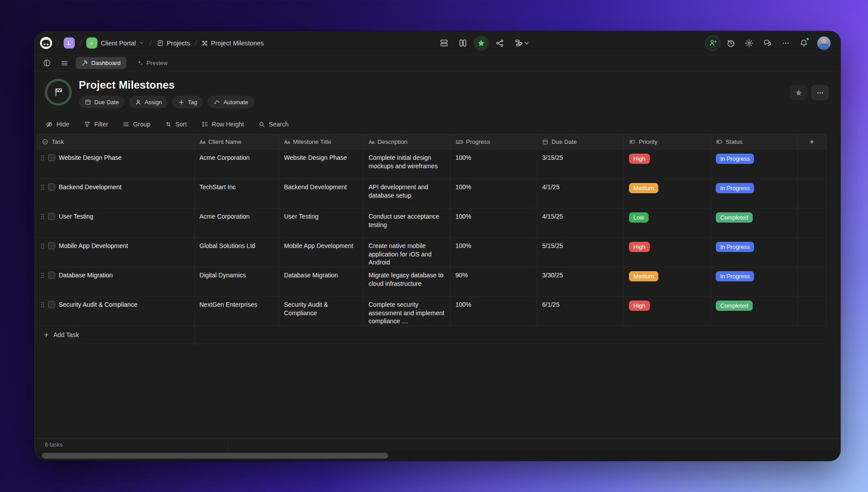 This screenshot has height=492, width=868. Describe the element at coordinates (580, 164) in the screenshot. I see `due-date-cell: 3/15/25` at that location.